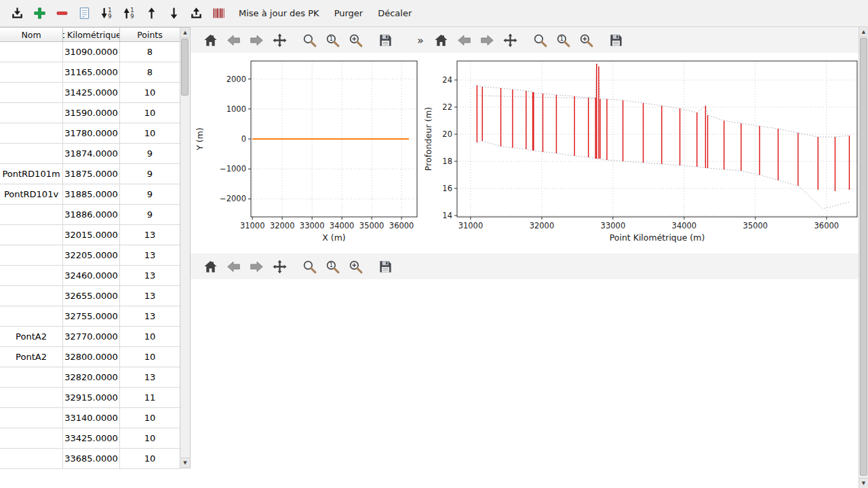 The image size is (868, 488). What do you see at coordinates (92, 35) in the screenshot?
I see `column-header-point-kilometrique: t Kilométrique` at bounding box center [92, 35].